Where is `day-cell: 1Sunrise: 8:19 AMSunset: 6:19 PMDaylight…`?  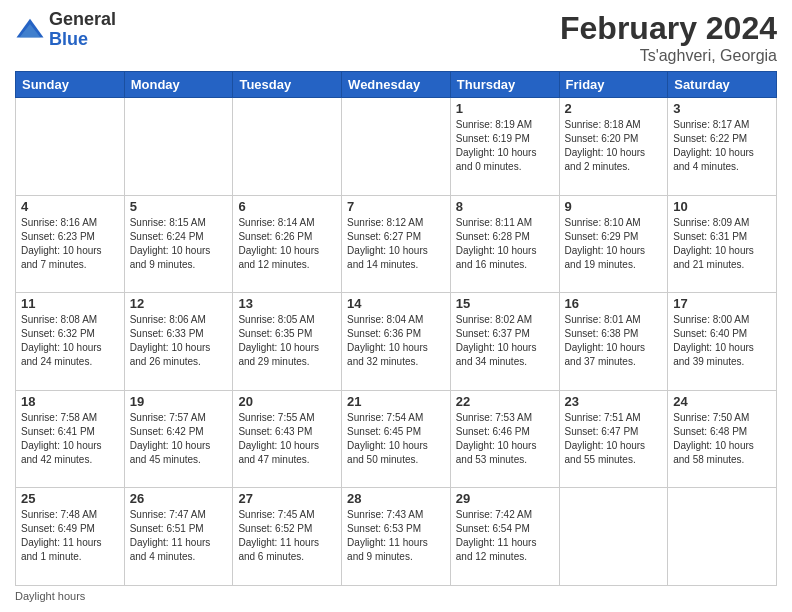 day-cell: 1Sunrise: 8:19 AMSunset: 6:19 PMDaylight… is located at coordinates (504, 147).